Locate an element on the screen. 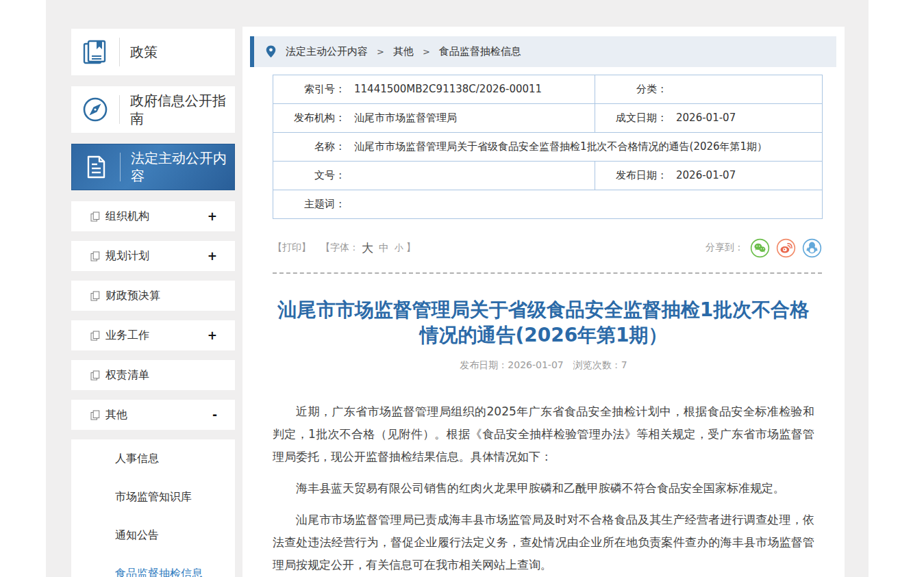  article-paragraph: 汕尾市市场监督管理局已责成海丰县市场监管局及时对不合格食品及其生产经营者进行调查… is located at coordinates (544, 542).